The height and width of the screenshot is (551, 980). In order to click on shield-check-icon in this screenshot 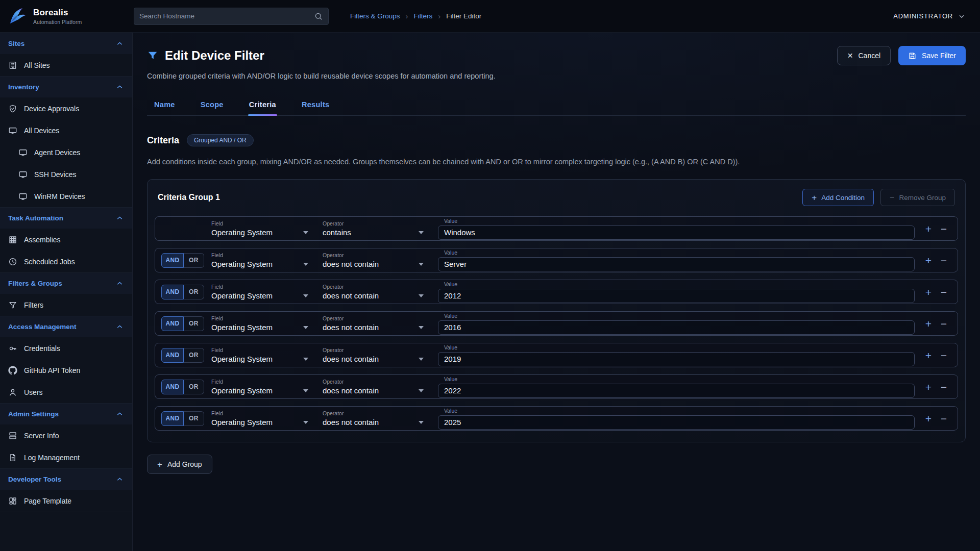, I will do `click(13, 109)`.